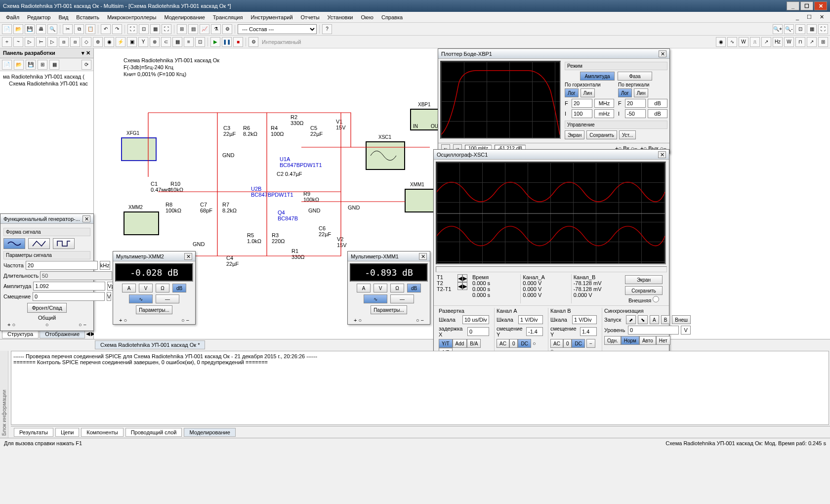 The image size is (830, 504). What do you see at coordinates (503, 343) in the screenshot?
I see `osc-cha-ac-button: AC` at bounding box center [503, 343].